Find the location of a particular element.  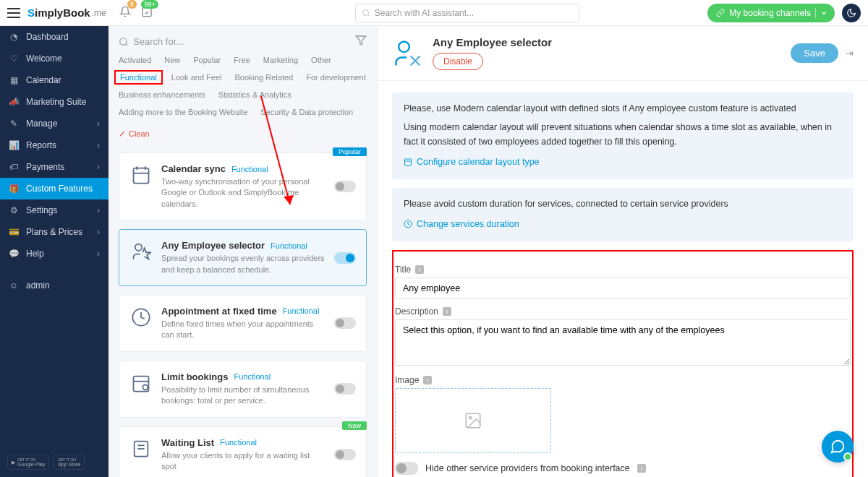

feature-title: Limit bookings is located at coordinates (195, 377).